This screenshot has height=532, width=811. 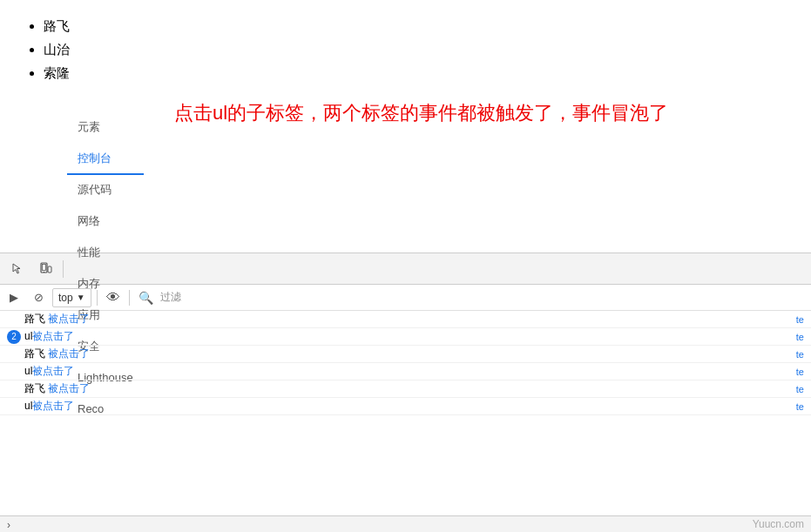 I want to click on character-list: 路飞山治索隆, so click(x=406, y=49).